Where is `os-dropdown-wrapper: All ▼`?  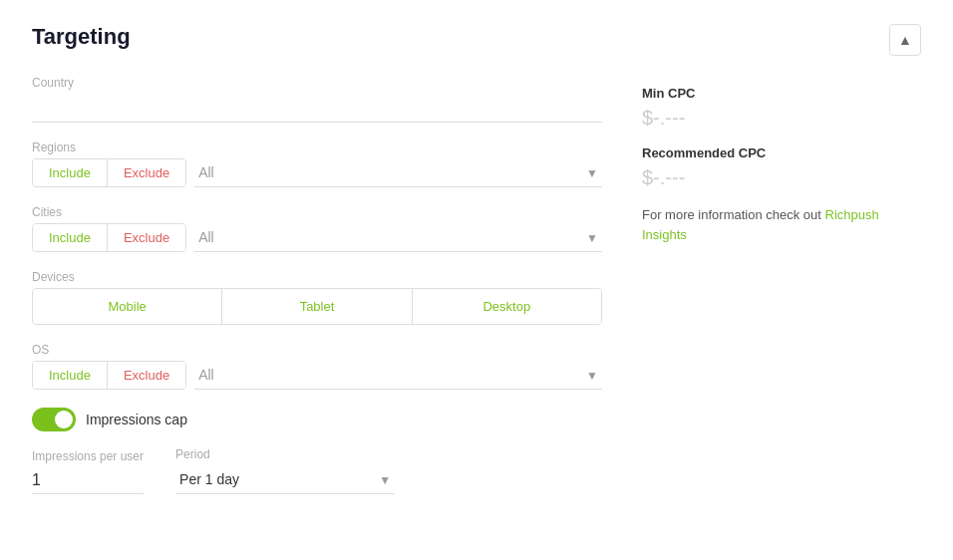 os-dropdown-wrapper: All ▼ is located at coordinates (399, 375).